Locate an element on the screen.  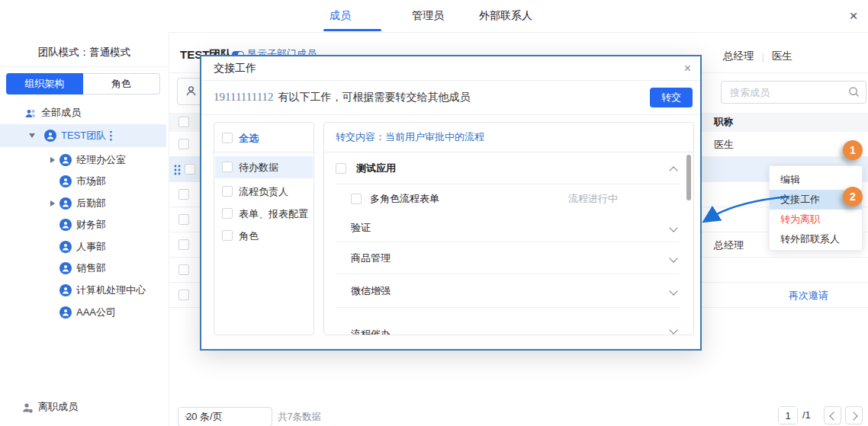
category-label: 角色 is located at coordinates (249, 236).